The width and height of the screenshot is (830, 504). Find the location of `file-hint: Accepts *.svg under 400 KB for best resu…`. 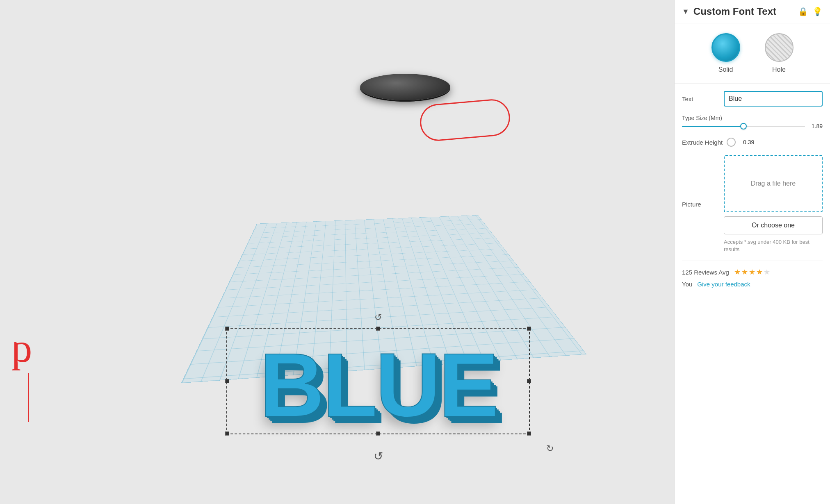

file-hint: Accepts *.svg under 400 KB for best resu… is located at coordinates (773, 246).